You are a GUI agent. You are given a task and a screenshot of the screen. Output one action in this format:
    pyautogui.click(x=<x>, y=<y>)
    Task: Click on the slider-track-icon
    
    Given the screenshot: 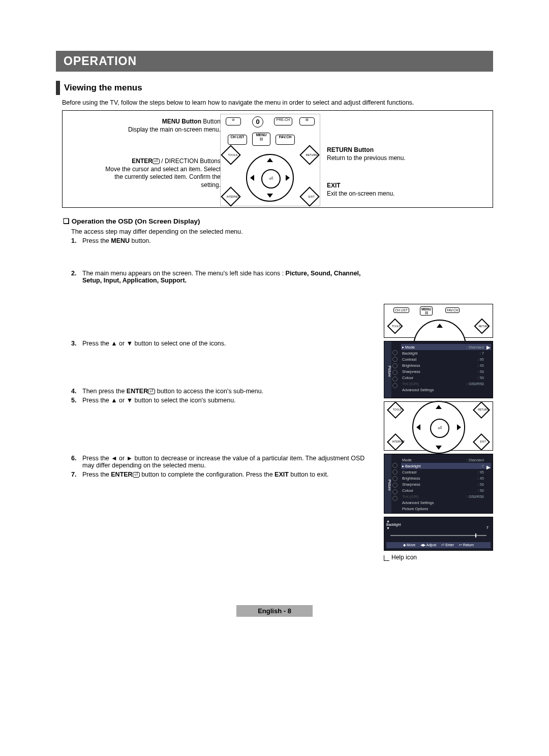 What is the action you would take?
    pyautogui.click(x=438, y=536)
    